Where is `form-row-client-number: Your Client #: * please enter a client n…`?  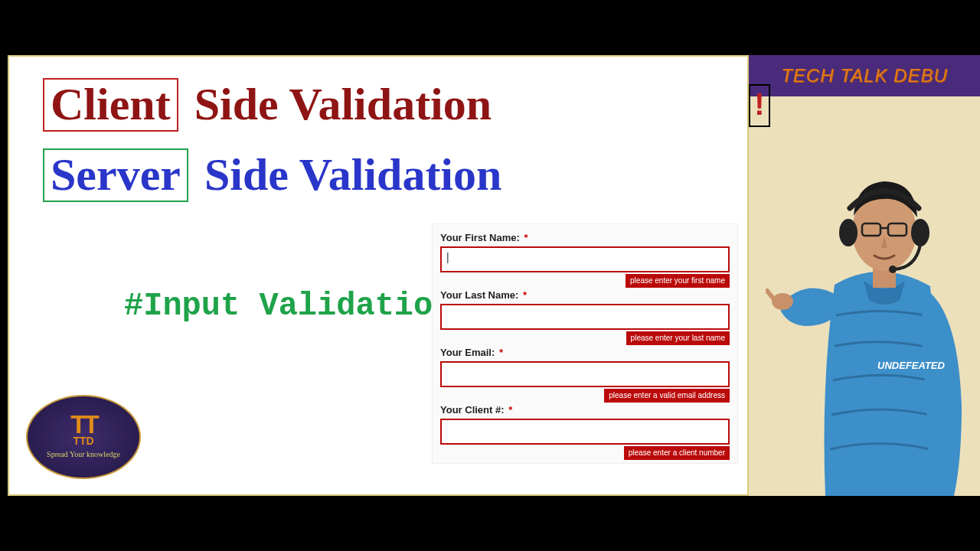 form-row-client-number: Your Client #: * please enter a client n… is located at coordinates (585, 430).